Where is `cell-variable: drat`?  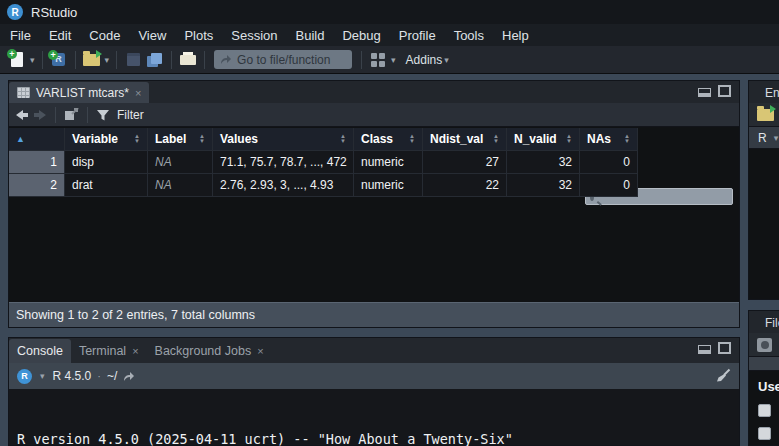 cell-variable: drat is located at coordinates (106, 186).